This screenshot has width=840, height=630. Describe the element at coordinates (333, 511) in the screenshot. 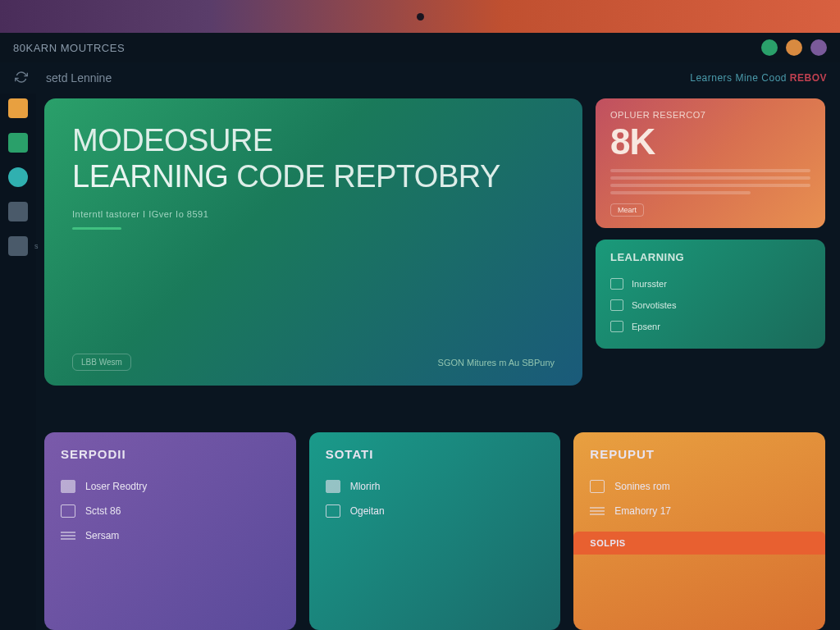

I see `screen-icon` at that location.